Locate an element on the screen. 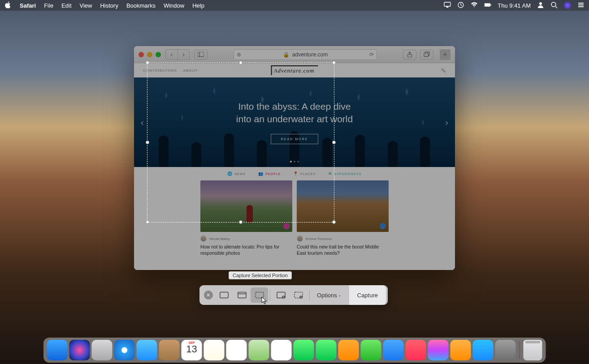 The width and height of the screenshot is (589, 364). nav-buttons: ‹ › is located at coordinates (178, 55).